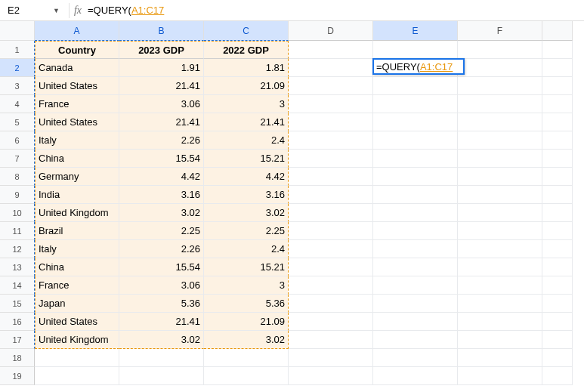 The image size is (584, 392). What do you see at coordinates (331, 177) in the screenshot?
I see `cell-D8` at bounding box center [331, 177].